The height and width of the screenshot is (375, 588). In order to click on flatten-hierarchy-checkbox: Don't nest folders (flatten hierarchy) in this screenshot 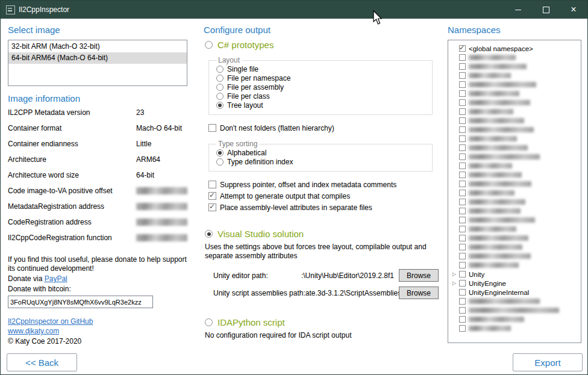, I will do `click(325, 128)`.